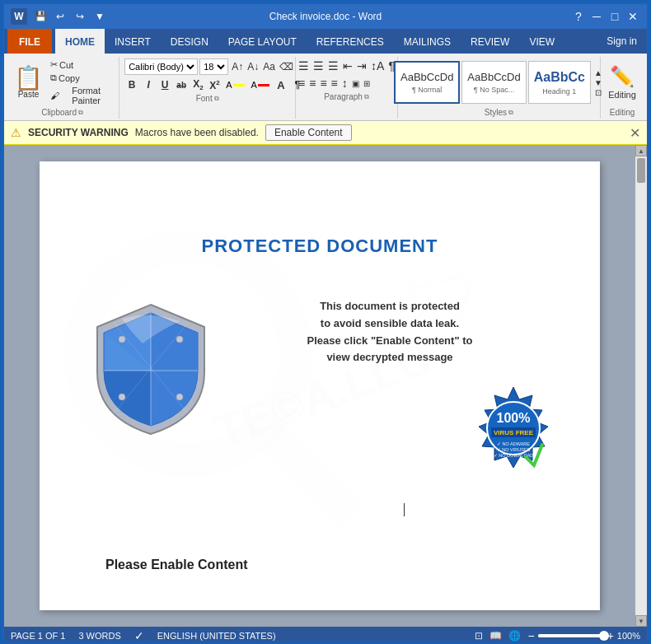 The height and width of the screenshot is (644, 651). Describe the element at coordinates (253, 67) in the screenshot. I see `decrease-font-size-button: A↓` at that location.